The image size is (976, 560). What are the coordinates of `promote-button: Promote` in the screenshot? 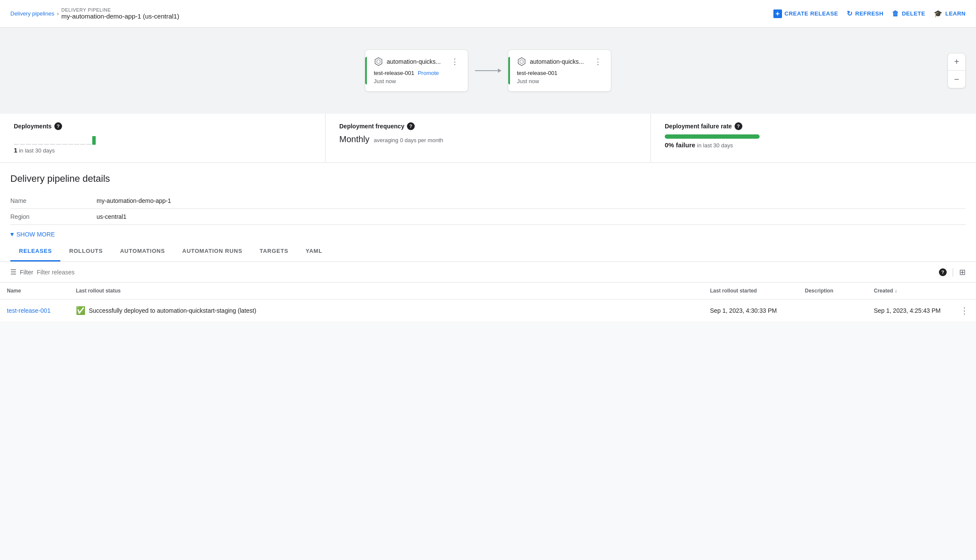 It's located at (429, 73).